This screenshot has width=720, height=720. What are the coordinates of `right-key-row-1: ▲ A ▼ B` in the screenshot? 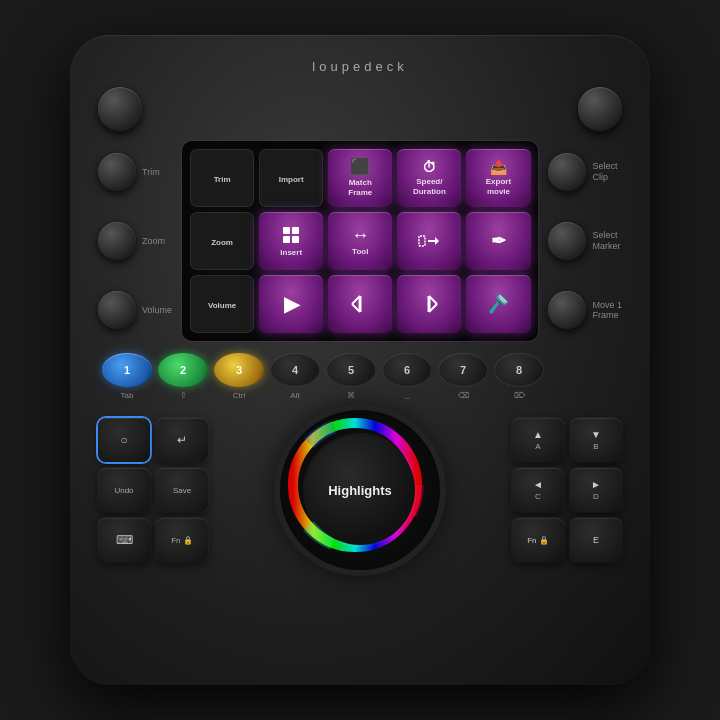 It's located at (567, 440).